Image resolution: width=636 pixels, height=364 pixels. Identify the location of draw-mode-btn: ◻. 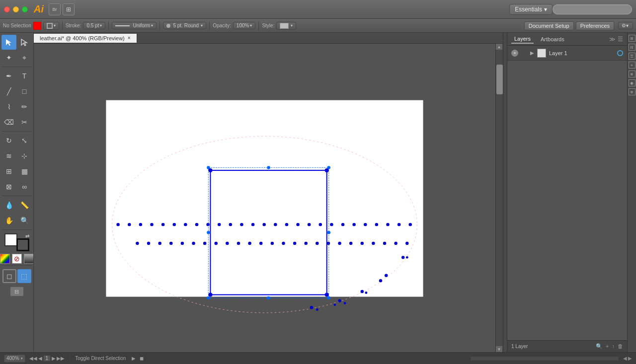
(9, 276).